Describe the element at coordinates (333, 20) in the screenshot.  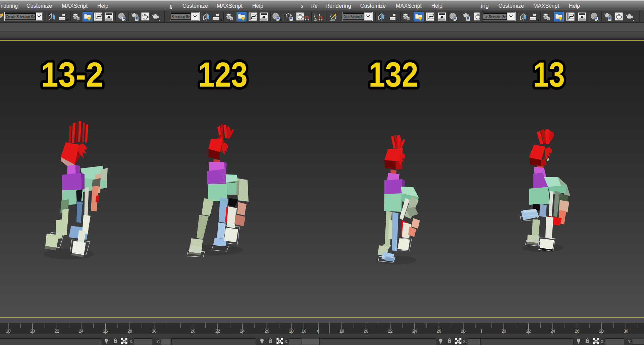
I see `svg-text: ABC` at that location.